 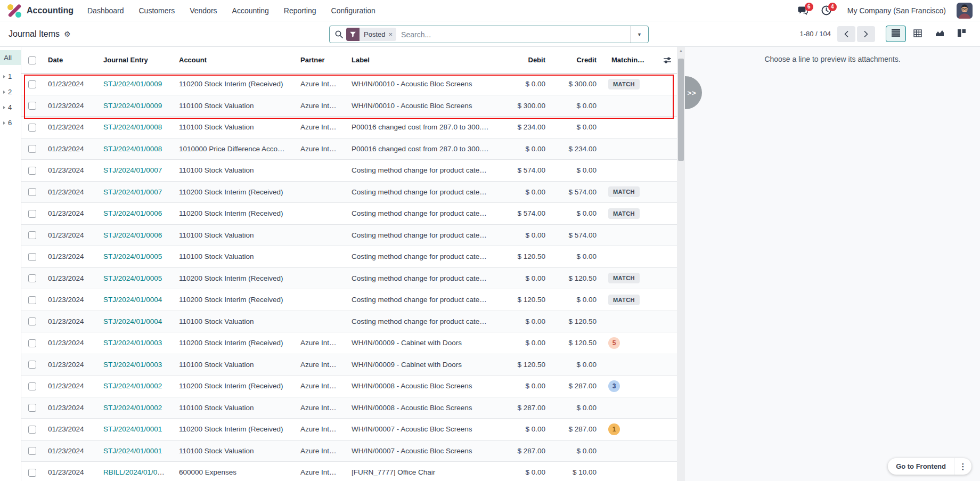 I want to click on top-menu-reporting: Reporting, so click(x=300, y=11).